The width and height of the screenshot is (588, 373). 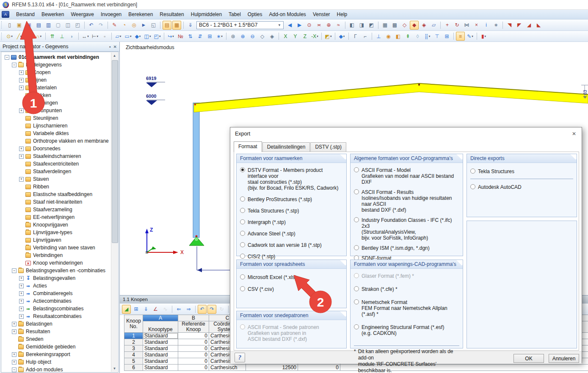 I want to click on row-header-3: 3, so click(x=134, y=349).